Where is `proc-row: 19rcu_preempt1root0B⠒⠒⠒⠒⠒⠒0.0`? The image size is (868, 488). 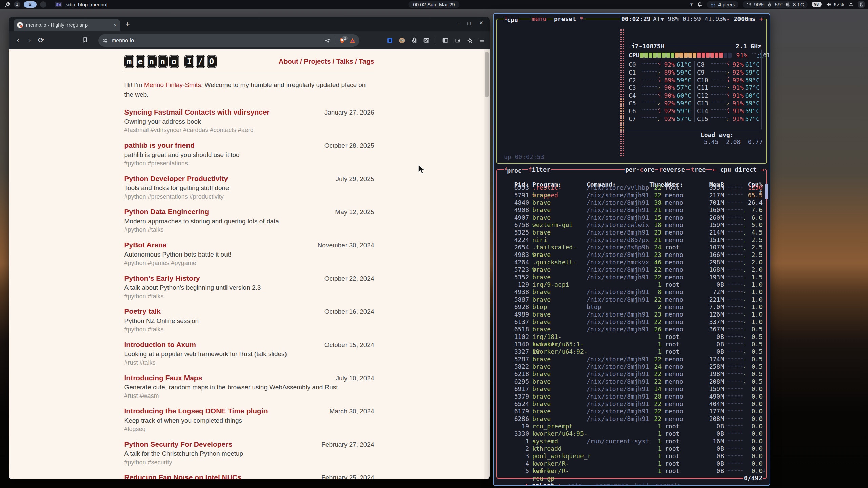
proc-row: 19rcu_preempt1root0B⠒⠒⠒⠒⠒⠒0.0 is located at coordinates (633, 426).